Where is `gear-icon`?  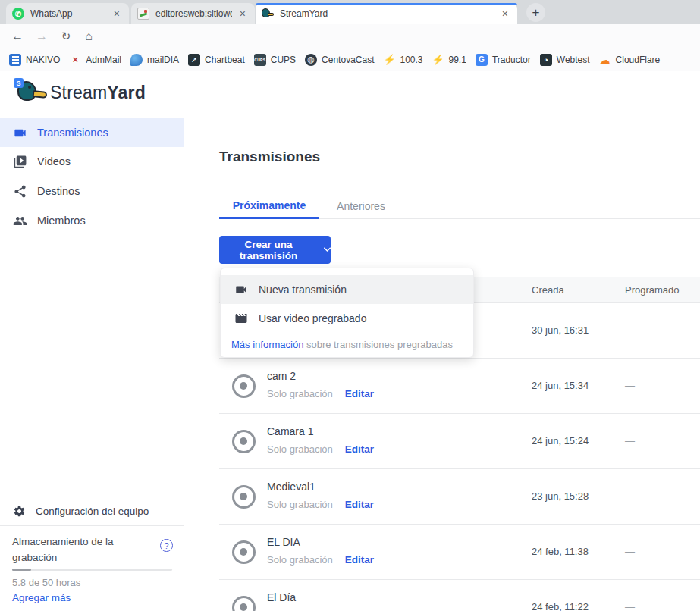
gear-icon is located at coordinates (20, 511).